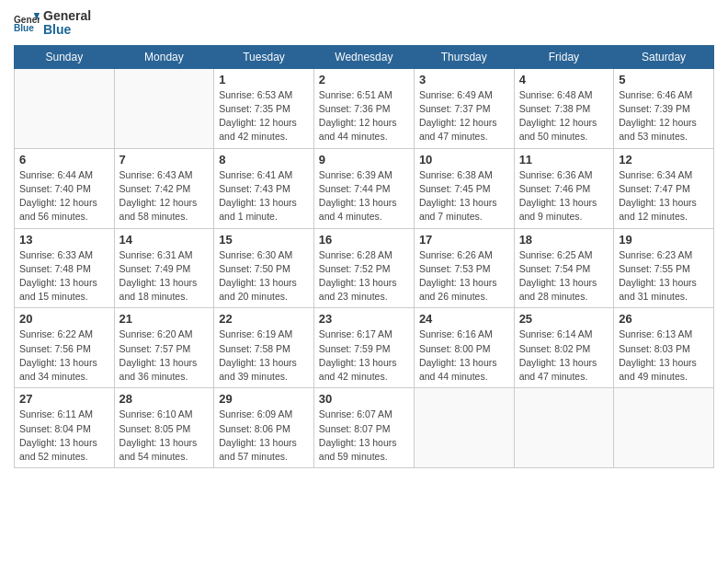 This screenshot has height=563, width=728. Describe the element at coordinates (364, 57) in the screenshot. I see `weekday-header-wednesday: Wednesday` at that location.